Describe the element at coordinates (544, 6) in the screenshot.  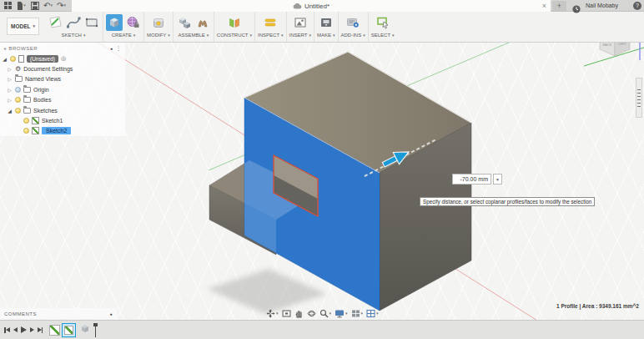
I see `close-tab-icon: ×` at that location.